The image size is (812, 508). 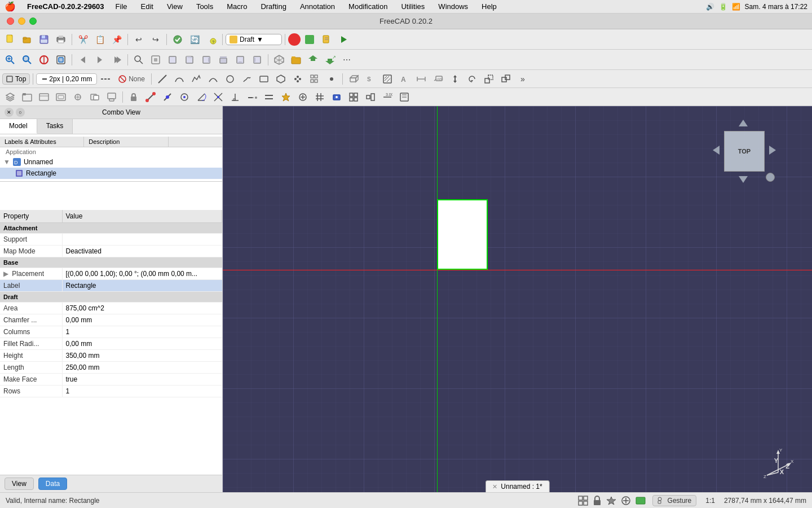 I want to click on undo-button: ↩, so click(x=139, y=40).